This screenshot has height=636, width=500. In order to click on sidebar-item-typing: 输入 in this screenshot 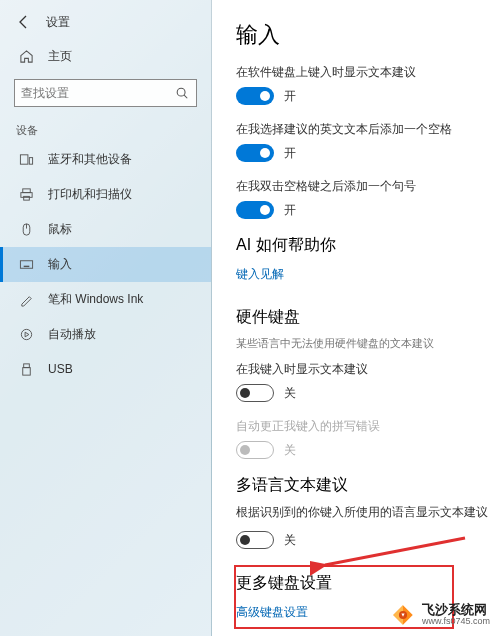, I will do `click(106, 264)`.